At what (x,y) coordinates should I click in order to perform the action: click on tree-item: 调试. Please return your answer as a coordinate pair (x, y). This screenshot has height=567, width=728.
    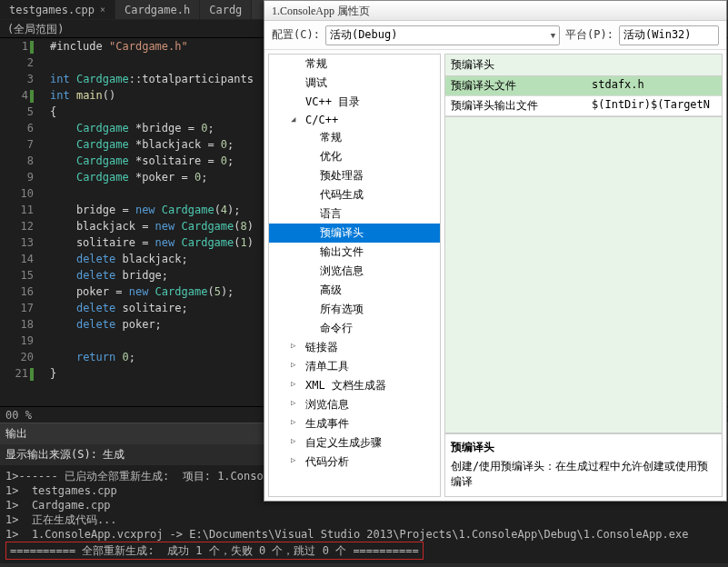
    Looking at the image, I should click on (354, 84).